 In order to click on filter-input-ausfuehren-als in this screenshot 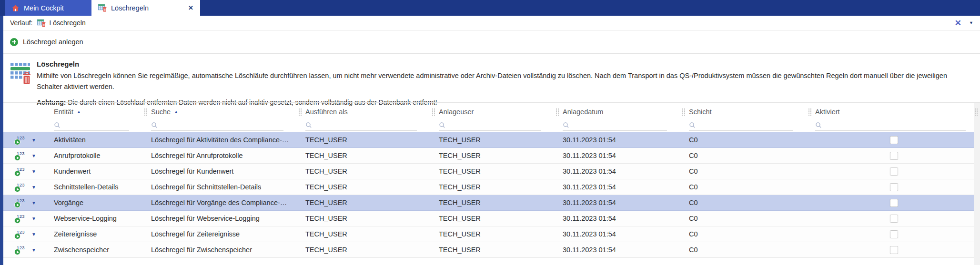, I will do `click(366, 125)`.